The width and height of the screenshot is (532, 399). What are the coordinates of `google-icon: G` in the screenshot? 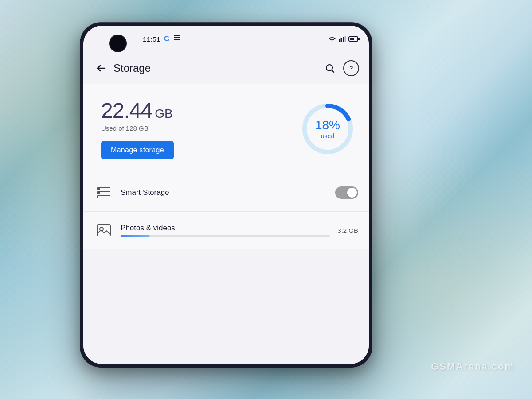 It's located at (167, 39).